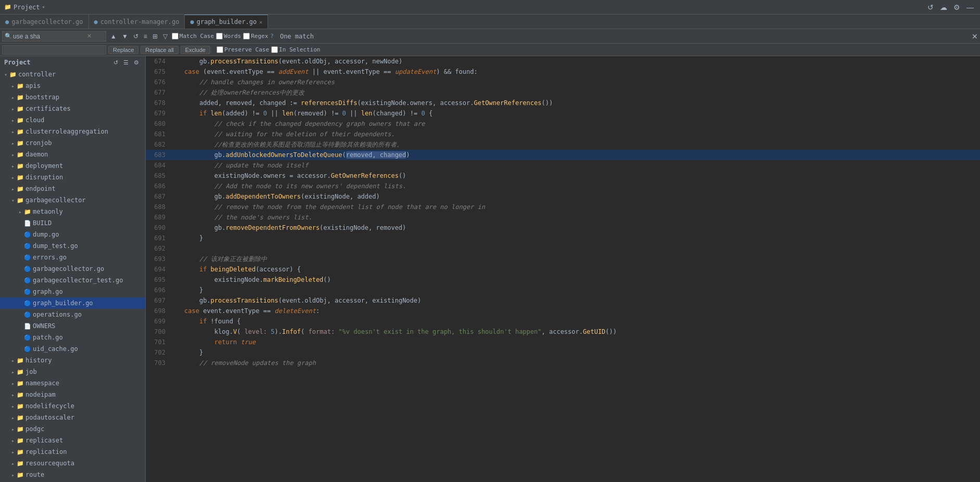 The width and height of the screenshot is (980, 482). I want to click on line-content-703: // removeNode updates the graph, so click(581, 363).